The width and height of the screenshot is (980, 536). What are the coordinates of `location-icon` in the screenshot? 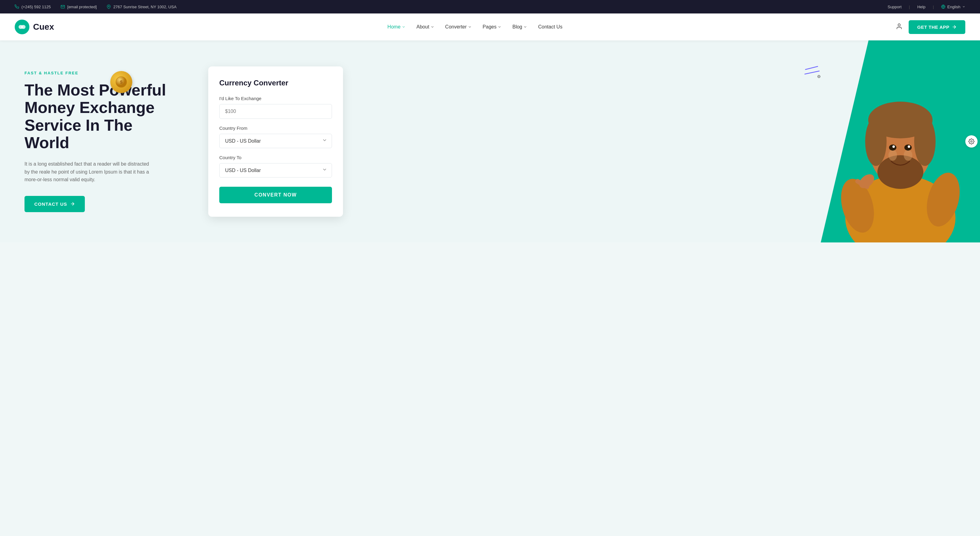 It's located at (109, 7).